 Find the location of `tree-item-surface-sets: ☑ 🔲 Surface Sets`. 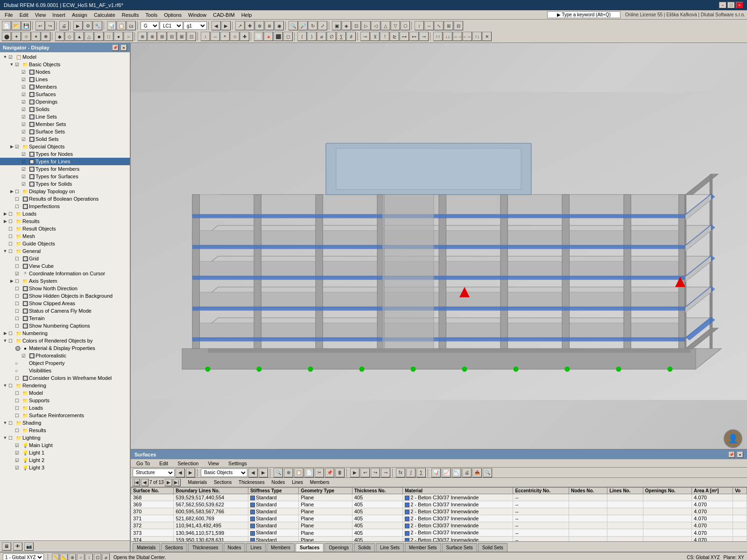

tree-item-surface-sets: ☑ 🔲 Surface Sets is located at coordinates (65, 132).